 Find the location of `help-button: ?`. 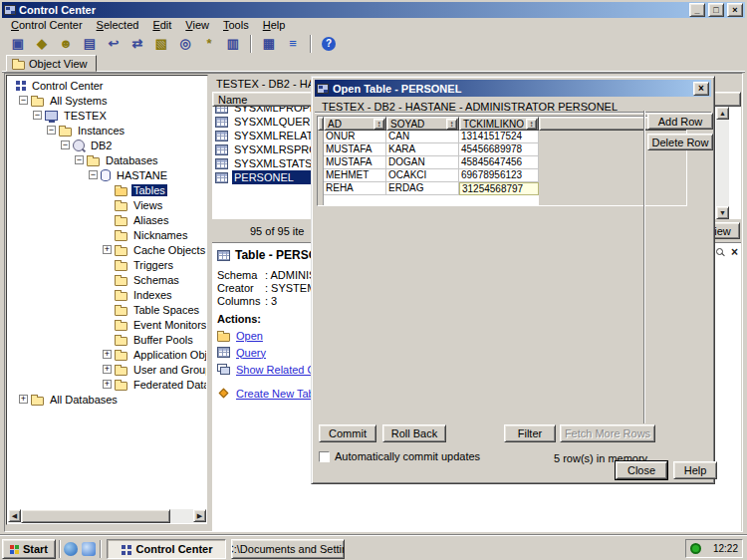

help-button: ? is located at coordinates (329, 44).